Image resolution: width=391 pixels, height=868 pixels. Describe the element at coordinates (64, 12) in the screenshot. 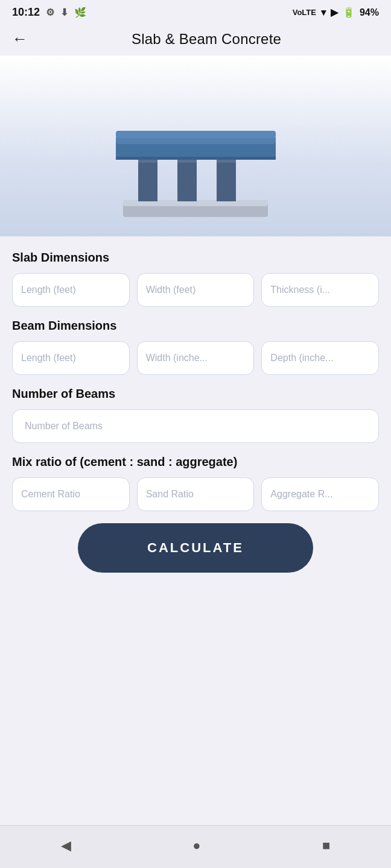

I see `download-icon: ⬇` at that location.